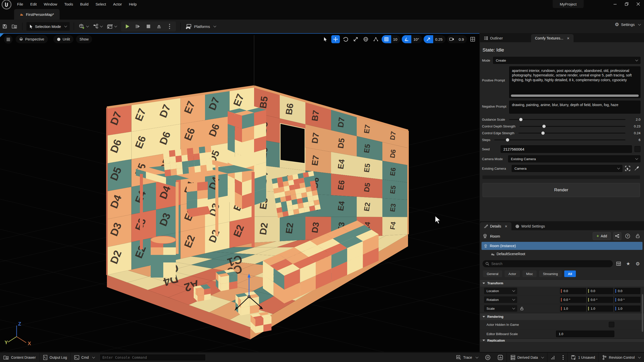 Image resolution: width=644 pixels, height=362 pixels. What do you see at coordinates (638, 4) in the screenshot?
I see `close-button` at bounding box center [638, 4].